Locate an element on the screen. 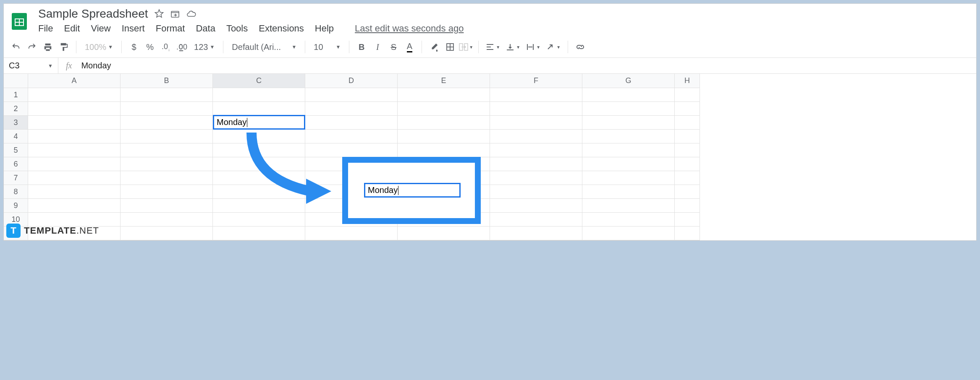  cell-g6 is located at coordinates (629, 164).